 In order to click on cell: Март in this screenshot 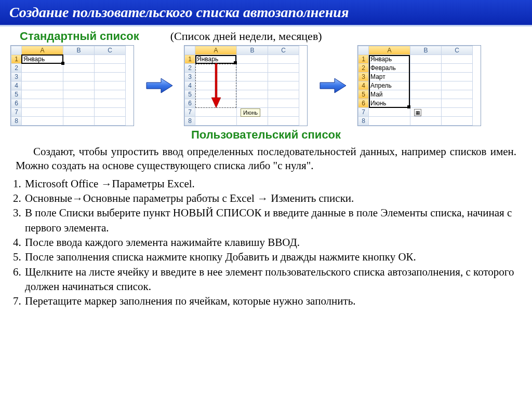, I will do `click(390, 77)`.